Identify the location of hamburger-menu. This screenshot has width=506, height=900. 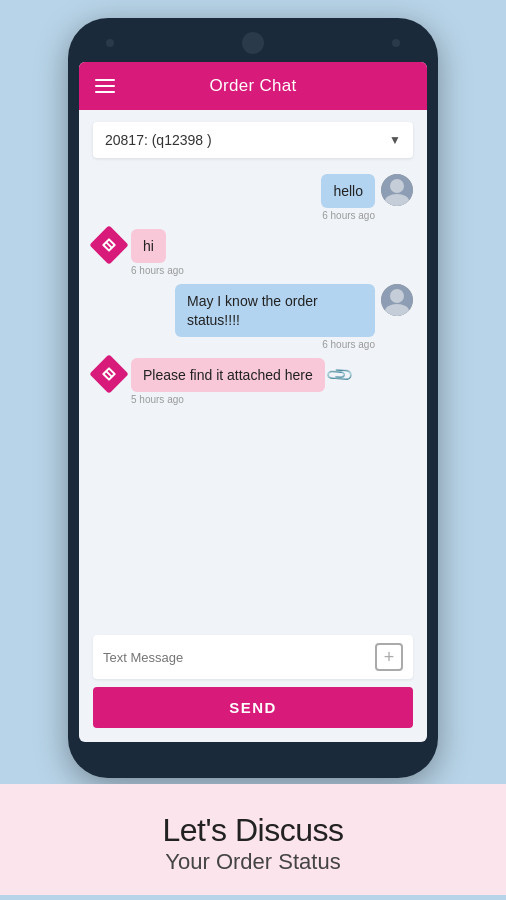
(105, 86).